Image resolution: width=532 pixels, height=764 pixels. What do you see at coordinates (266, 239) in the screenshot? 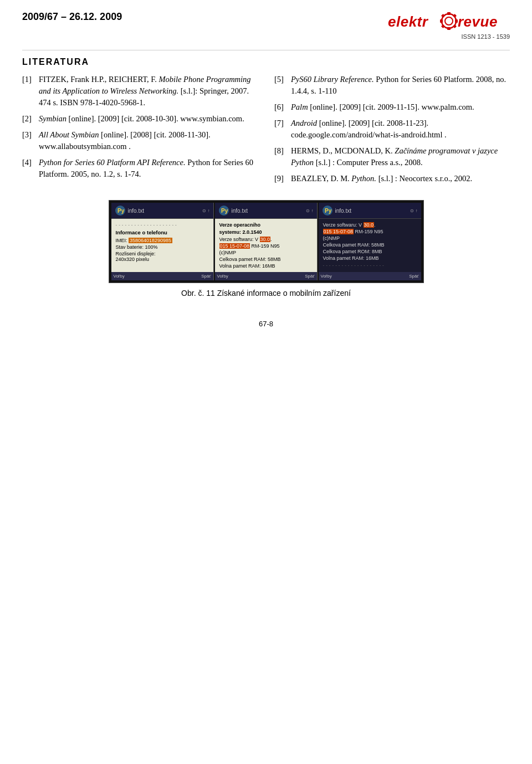
I see `screen2-sw-label: Verze softwaru: V 30.0.` at bounding box center [266, 239].